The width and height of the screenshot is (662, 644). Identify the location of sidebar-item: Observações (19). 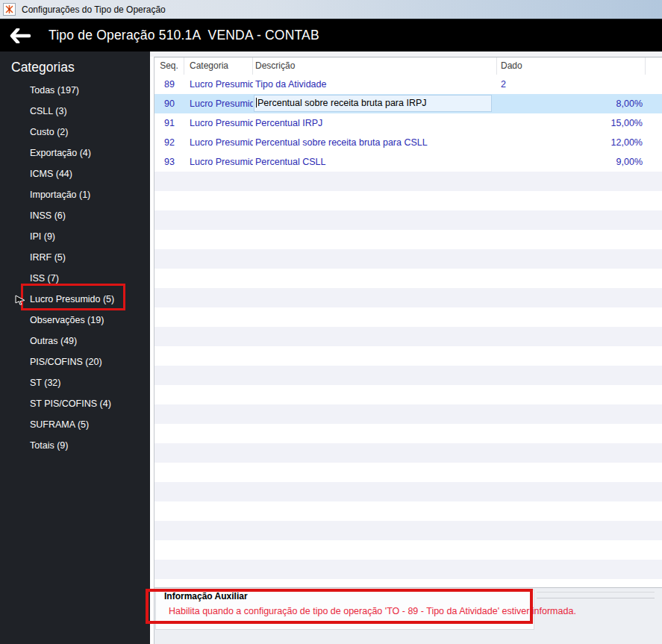
(90, 320).